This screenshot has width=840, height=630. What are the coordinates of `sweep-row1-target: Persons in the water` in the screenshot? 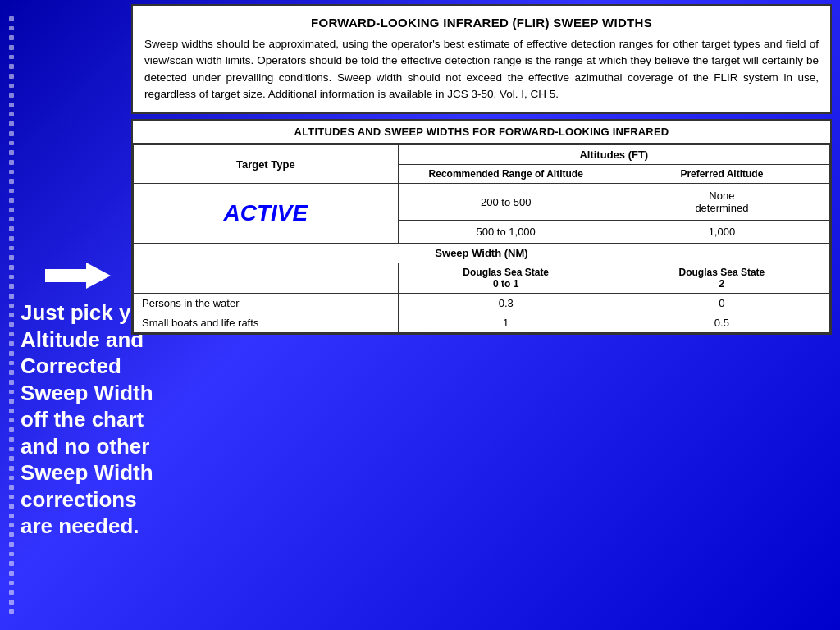 It's located at (266, 304).